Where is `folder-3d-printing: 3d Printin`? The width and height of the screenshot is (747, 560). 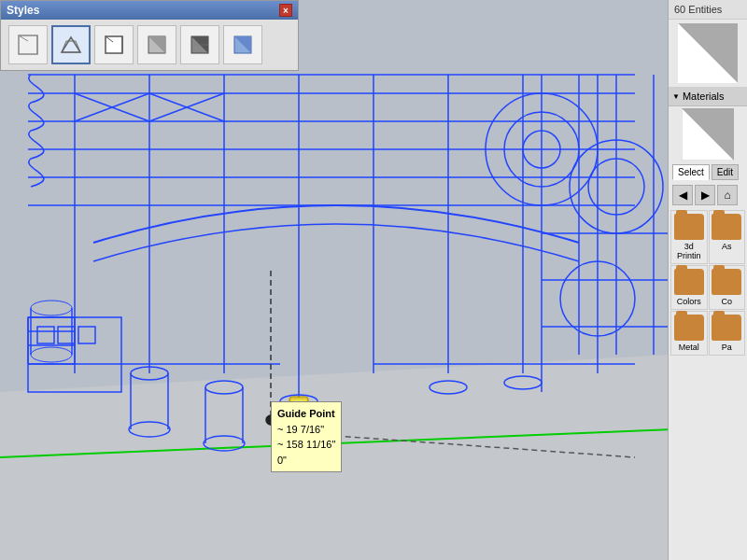
folder-3d-printing: 3d Printin is located at coordinates (689, 237).